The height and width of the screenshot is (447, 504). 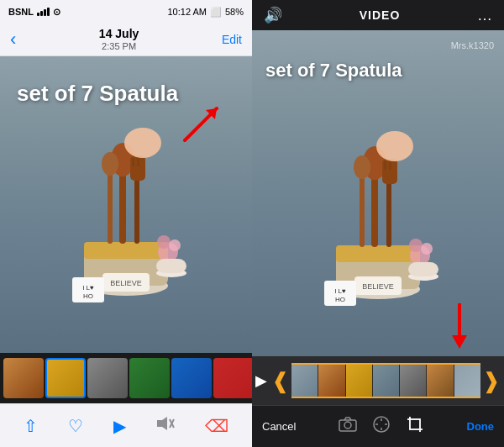 What do you see at coordinates (126, 12) in the screenshot?
I see `status-bar: BSNL ⊙ 10:12 AM ⬜ 58%` at bounding box center [126, 12].